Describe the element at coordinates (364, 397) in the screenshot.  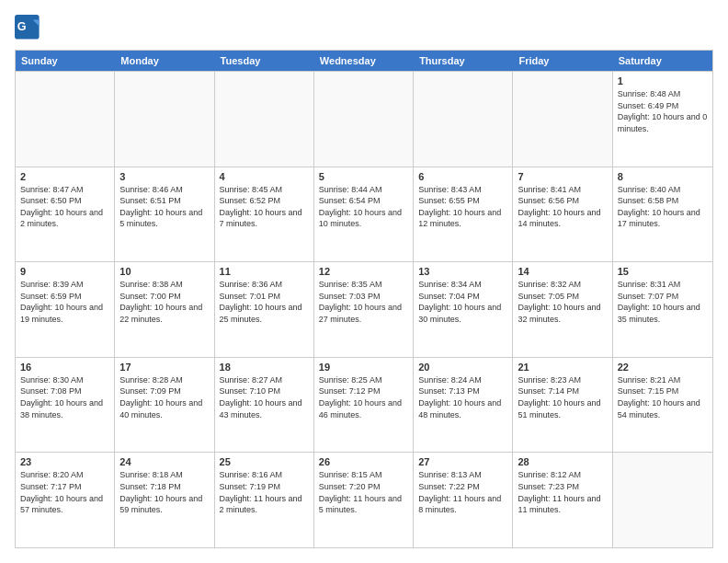
I see `cell-info: Sunrise: 8:25 AM Sunset: 7:12 PM Dayligh…` at that location.